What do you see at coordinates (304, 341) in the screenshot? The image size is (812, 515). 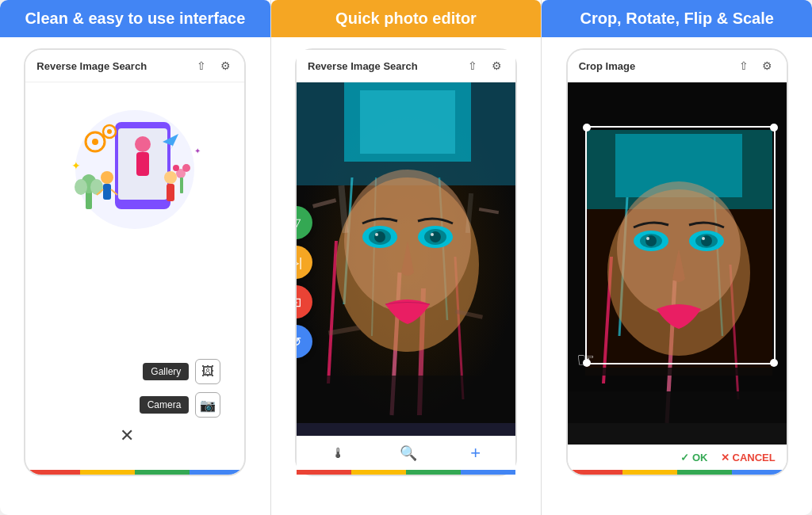 I see `fab-rotate: ↺` at bounding box center [304, 341].